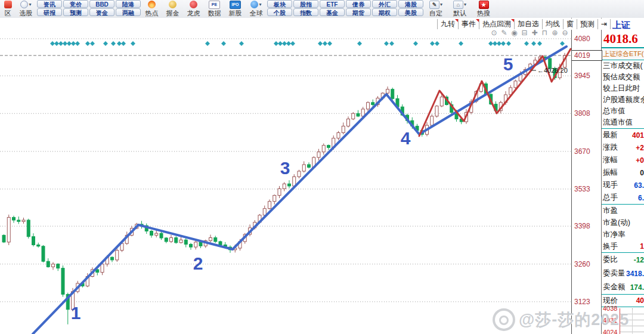  What do you see at coordinates (76, 4) in the screenshot?
I see `toolbar-button-竞价: 竞价` at bounding box center [76, 4].